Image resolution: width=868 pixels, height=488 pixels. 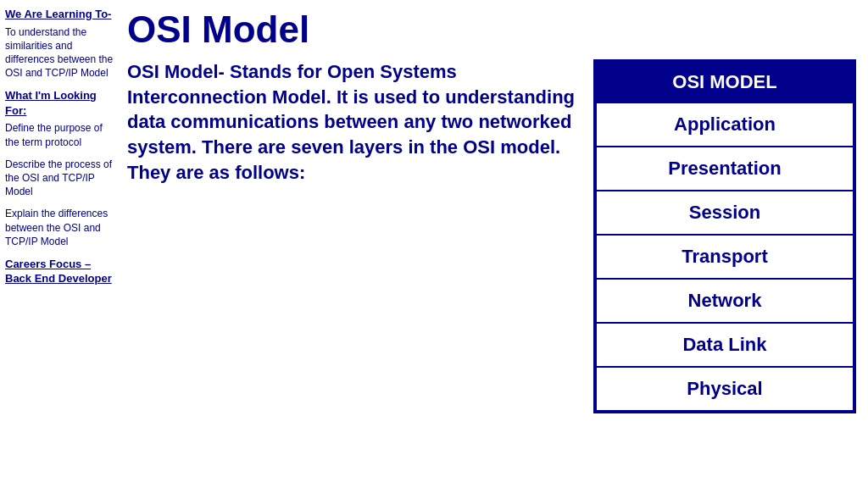 I want to click on osi-layer-session: Session, so click(x=725, y=213).